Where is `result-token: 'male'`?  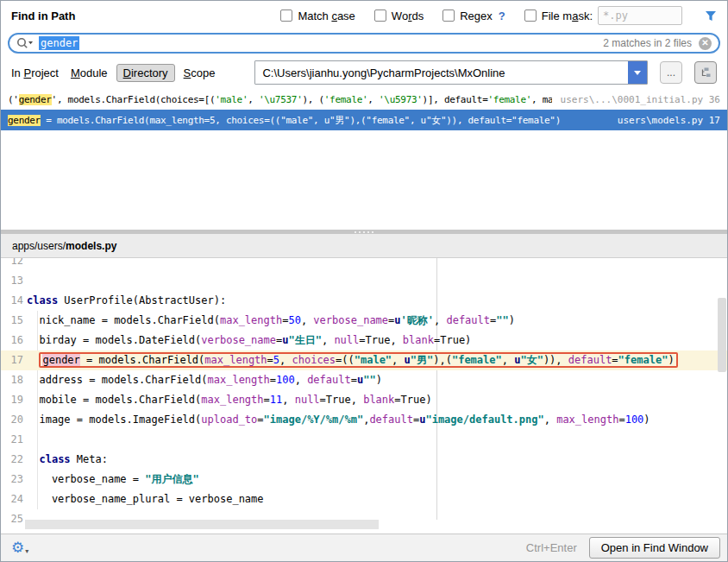 result-token: 'male' is located at coordinates (231, 100).